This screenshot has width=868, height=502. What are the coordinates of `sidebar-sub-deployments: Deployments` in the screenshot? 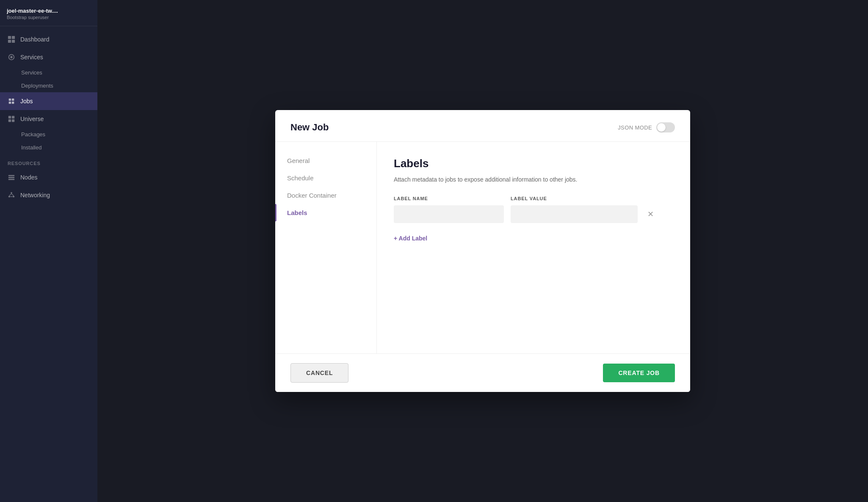 It's located at (49, 86).